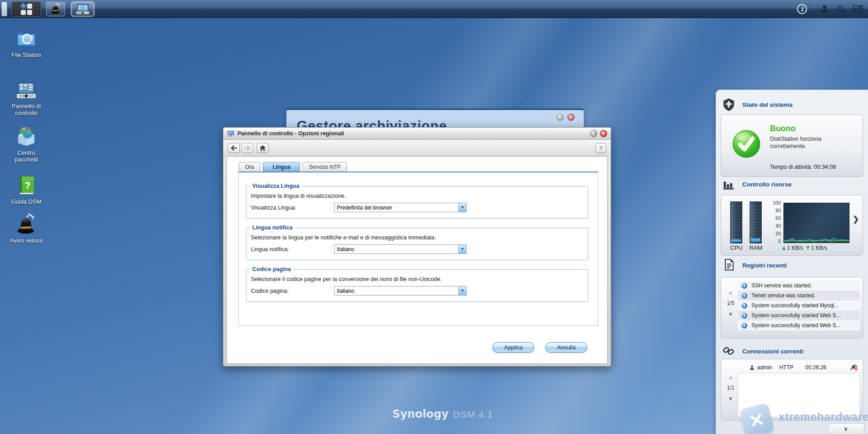  I want to click on log-row: i SSH service was started., so click(799, 286).